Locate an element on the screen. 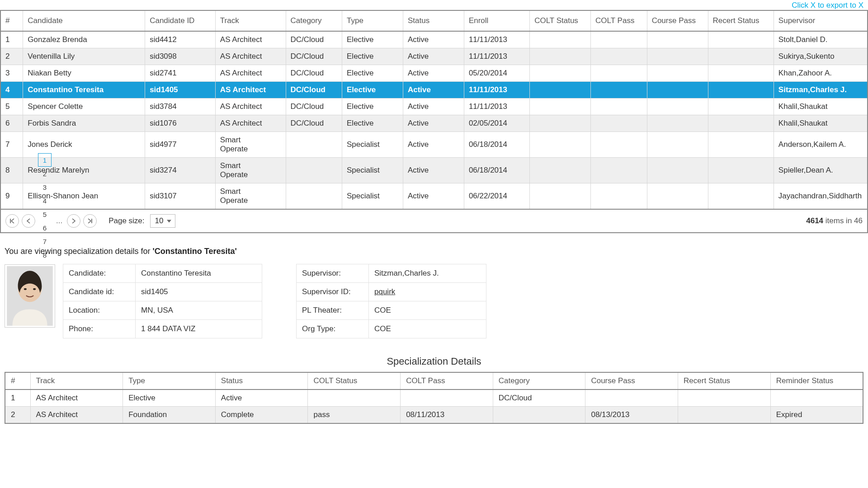  table-row: 8Resendiz Marelynsid3274SmartOperateSpec… is located at coordinates (434, 171).